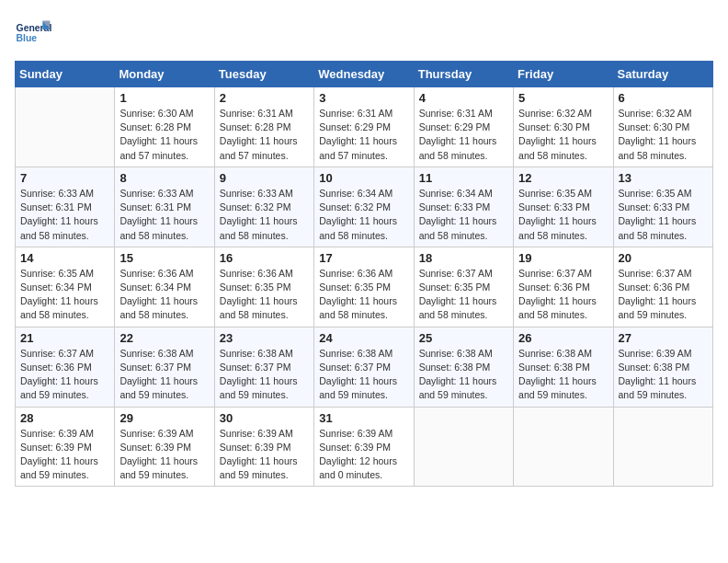 The height and width of the screenshot is (563, 728). I want to click on calendar-cell: 7Sunrise: 6:33 AMSunset: 6:31 PMDaylight…, so click(65, 206).